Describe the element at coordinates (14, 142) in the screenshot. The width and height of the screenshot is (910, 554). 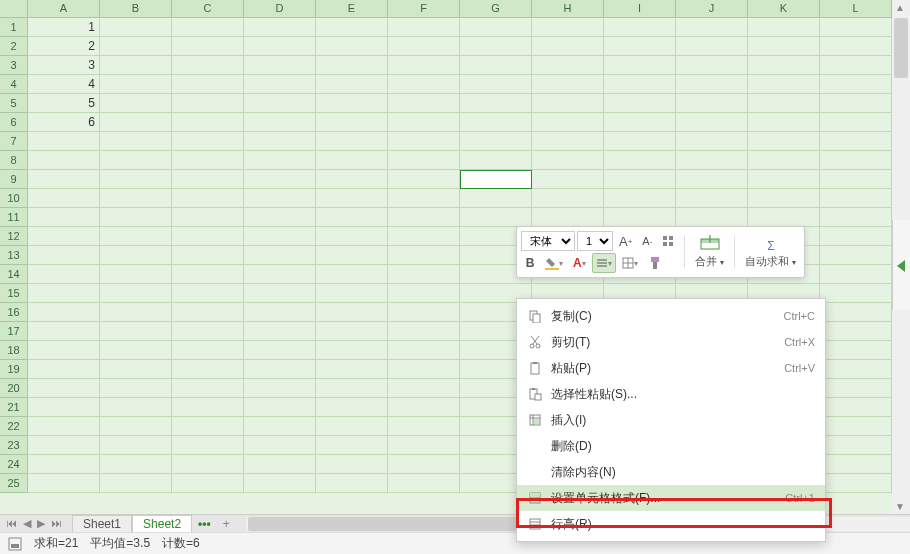
I see `row-header: 7` at that location.